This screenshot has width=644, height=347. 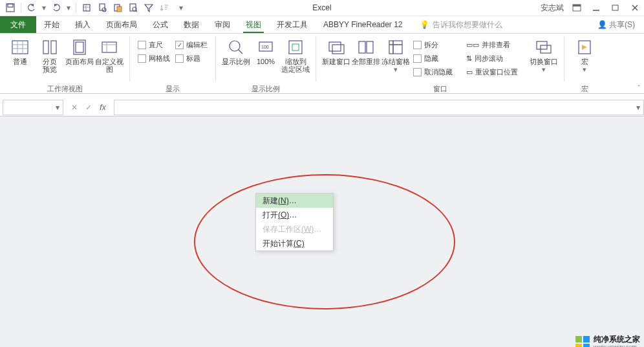 What do you see at coordinates (366, 50) in the screenshot?
I see `btn-arrange-all: 全部重排` at bounding box center [366, 50].